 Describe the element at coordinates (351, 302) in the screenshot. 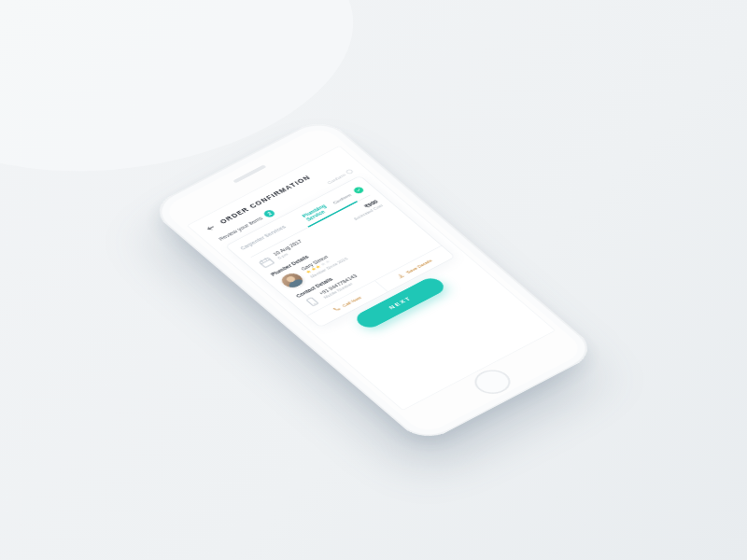

I see `call-now-label: Call Now` at that location.